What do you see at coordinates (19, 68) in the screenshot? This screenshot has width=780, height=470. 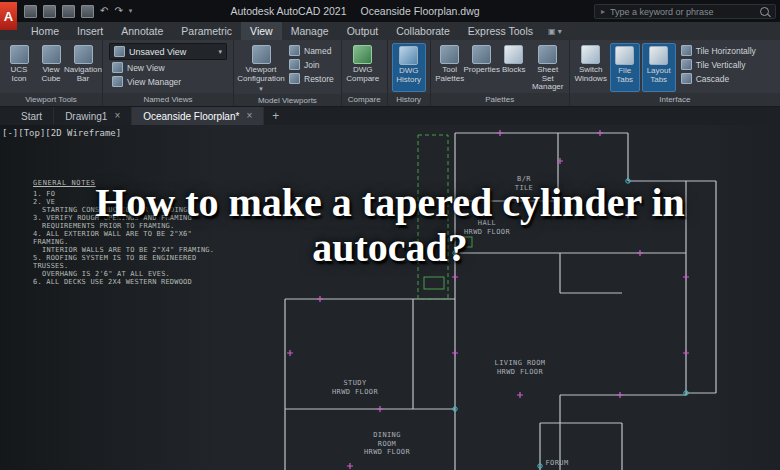 I see `ucs-icon-button: UCS Icon` at bounding box center [19, 68].